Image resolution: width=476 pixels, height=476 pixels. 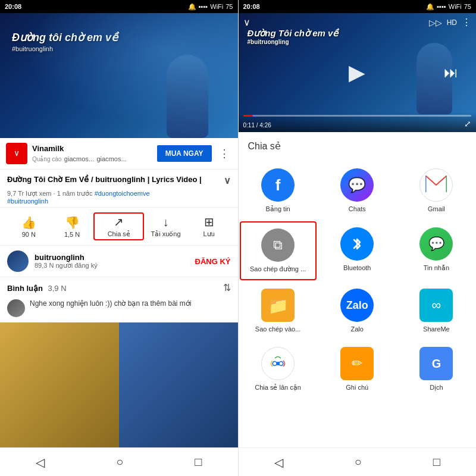 I want to click on nav-bar-left: ◁ ○ □, so click(x=119, y=462).